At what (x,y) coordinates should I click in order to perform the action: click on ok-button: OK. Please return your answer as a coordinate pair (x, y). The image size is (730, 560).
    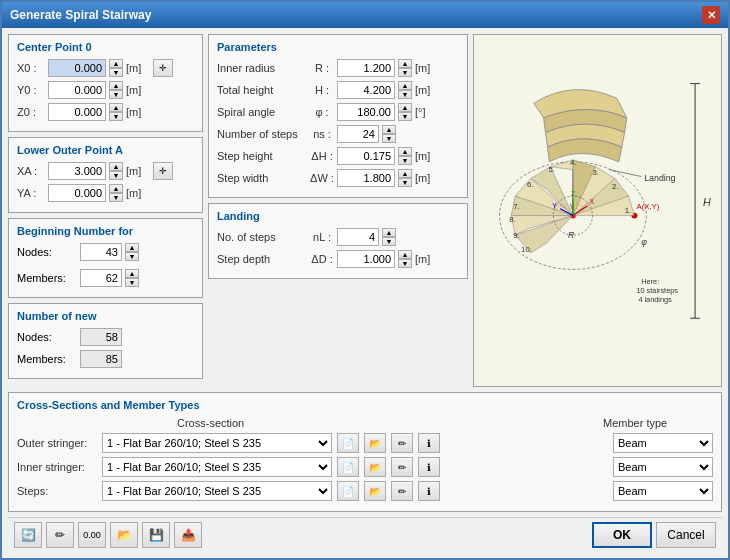
    Looking at the image, I should click on (622, 535).